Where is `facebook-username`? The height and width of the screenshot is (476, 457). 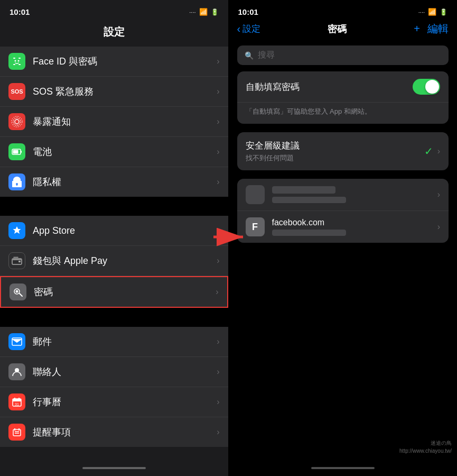
facebook-username is located at coordinates (309, 233).